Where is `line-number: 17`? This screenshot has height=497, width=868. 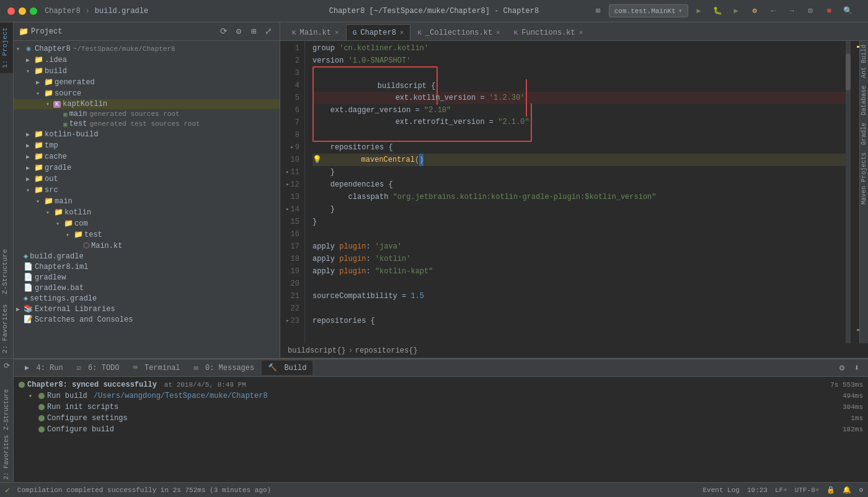
line-number: 17 is located at coordinates (295, 247).